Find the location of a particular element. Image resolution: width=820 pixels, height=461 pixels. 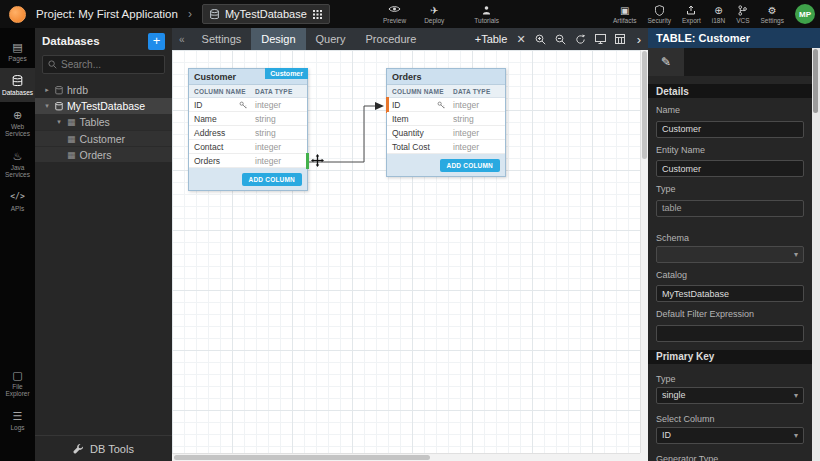

top-bar: Project: My First Application › MyTestDa… is located at coordinates (410, 14).